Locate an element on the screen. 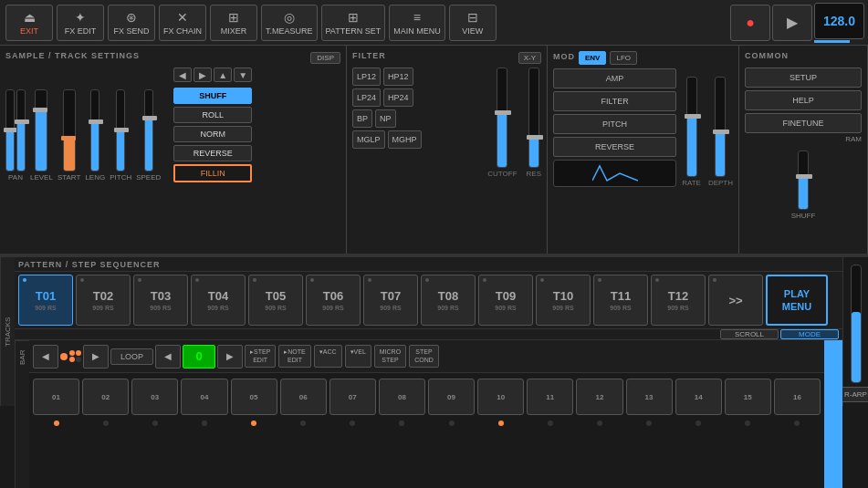 The width and height of the screenshot is (868, 488). shuff-button: SHUFF is located at coordinates (213, 96).